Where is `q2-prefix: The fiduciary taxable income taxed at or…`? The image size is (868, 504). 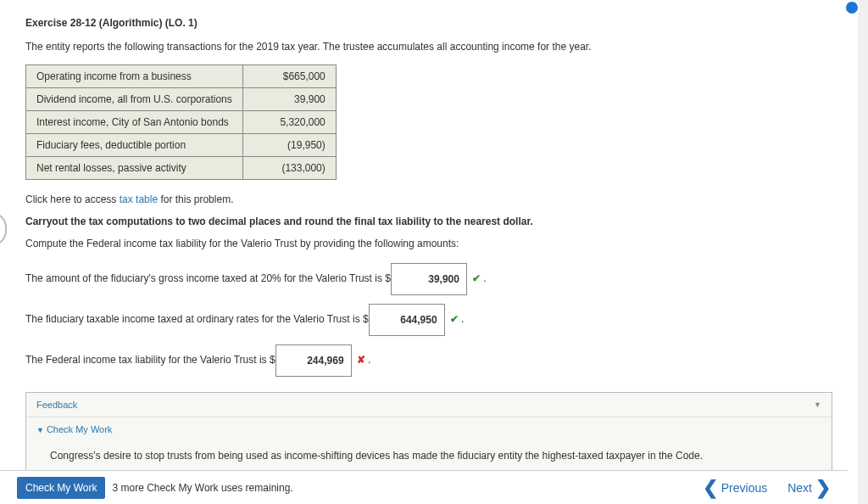 q2-prefix: The fiduciary taxable income taxed at or… is located at coordinates (197, 319).